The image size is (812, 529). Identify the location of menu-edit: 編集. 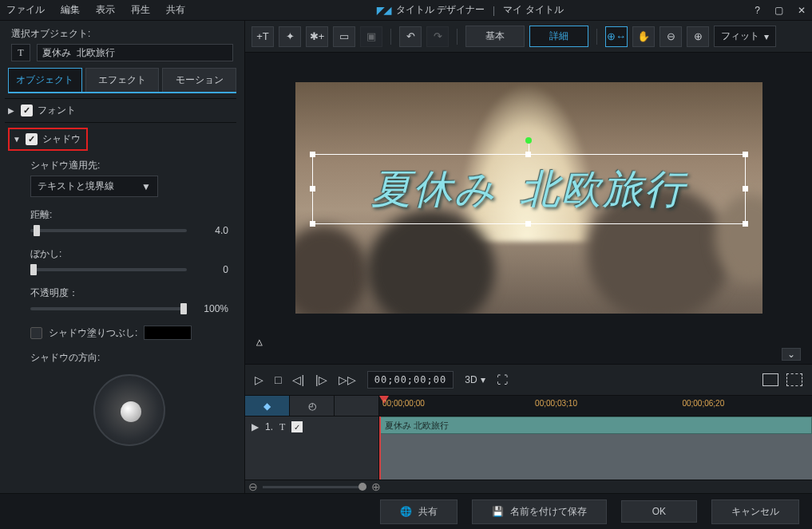
(70, 10).